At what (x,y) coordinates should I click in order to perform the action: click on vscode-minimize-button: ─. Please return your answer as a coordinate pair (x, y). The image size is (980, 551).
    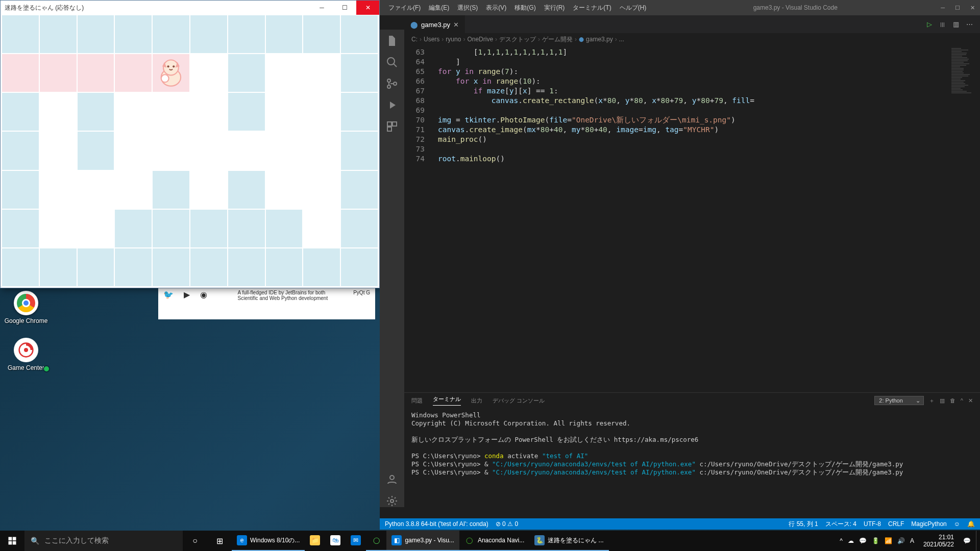
    Looking at the image, I should click on (943, 8).